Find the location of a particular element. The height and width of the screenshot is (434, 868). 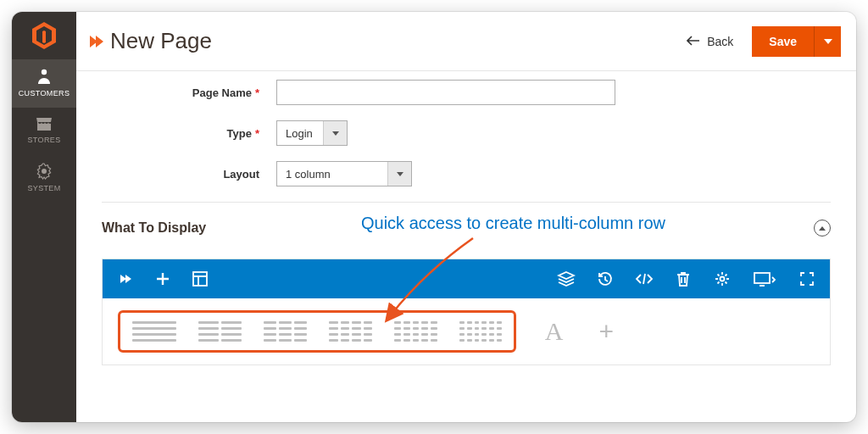

type-label: Type* is located at coordinates (189, 134).